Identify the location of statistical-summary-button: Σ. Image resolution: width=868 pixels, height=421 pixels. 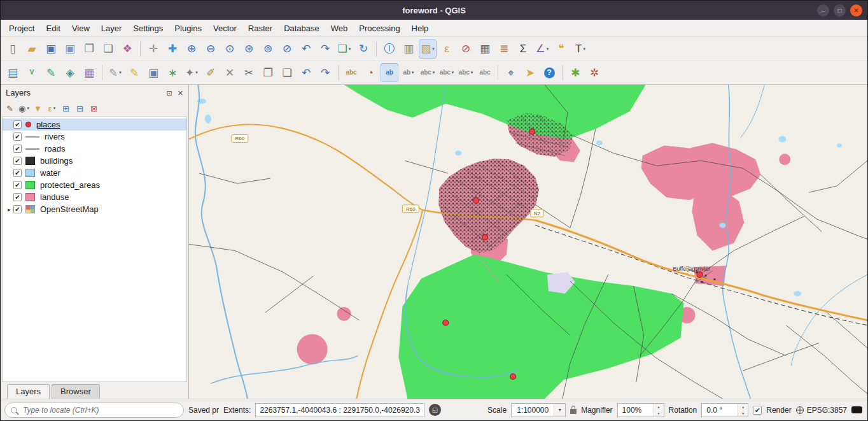
(523, 49).